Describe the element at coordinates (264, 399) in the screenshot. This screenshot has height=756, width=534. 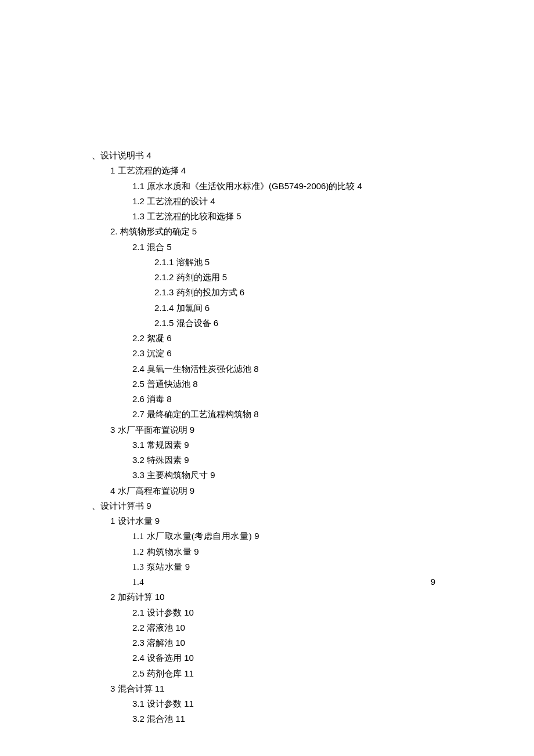
I see `toc-entry: 2.6 消毒 8` at that location.